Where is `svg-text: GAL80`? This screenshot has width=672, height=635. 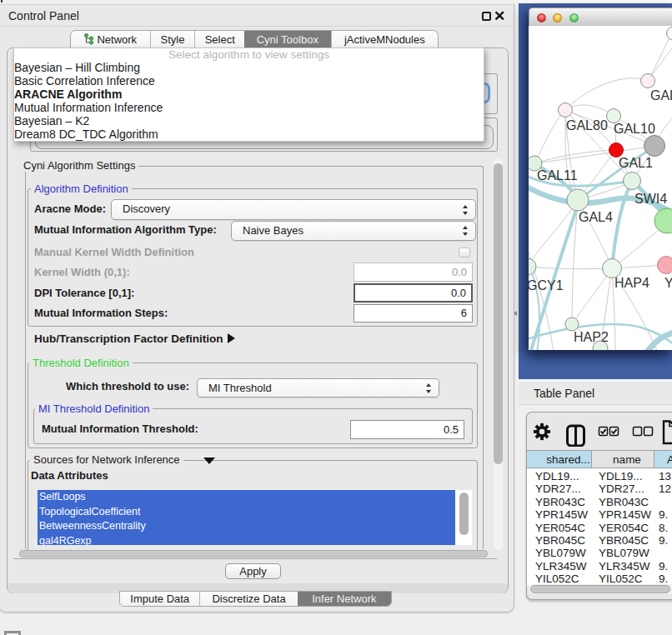 svg-text: GAL80 is located at coordinates (587, 125).